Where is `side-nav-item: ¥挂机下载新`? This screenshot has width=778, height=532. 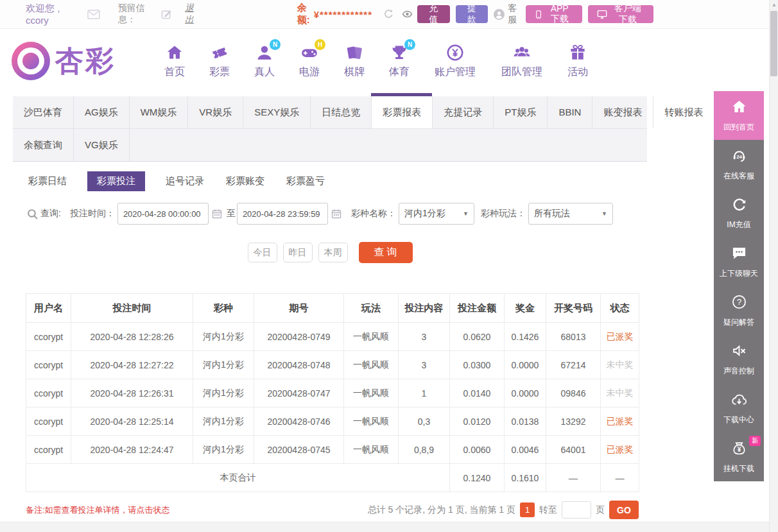
side-nav-item: ¥挂机下载新 is located at coordinates (739, 457).